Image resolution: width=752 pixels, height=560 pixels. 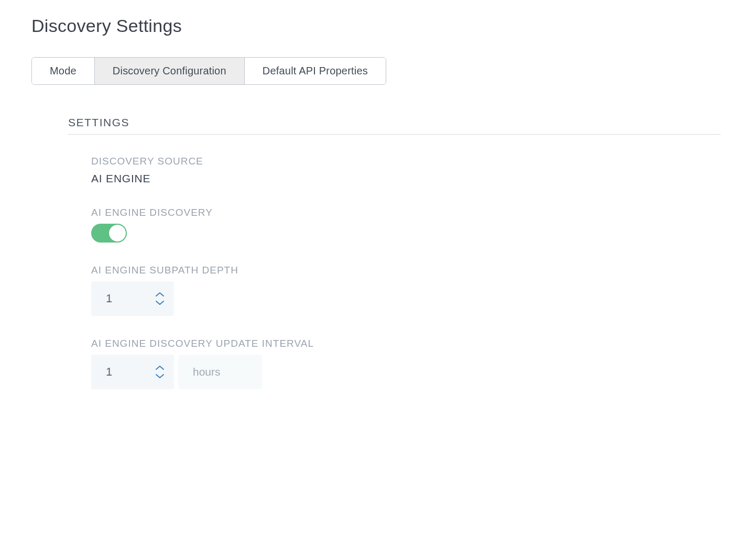 I want to click on field-label: AI ENGINE DISCOVERY, so click(x=406, y=213).